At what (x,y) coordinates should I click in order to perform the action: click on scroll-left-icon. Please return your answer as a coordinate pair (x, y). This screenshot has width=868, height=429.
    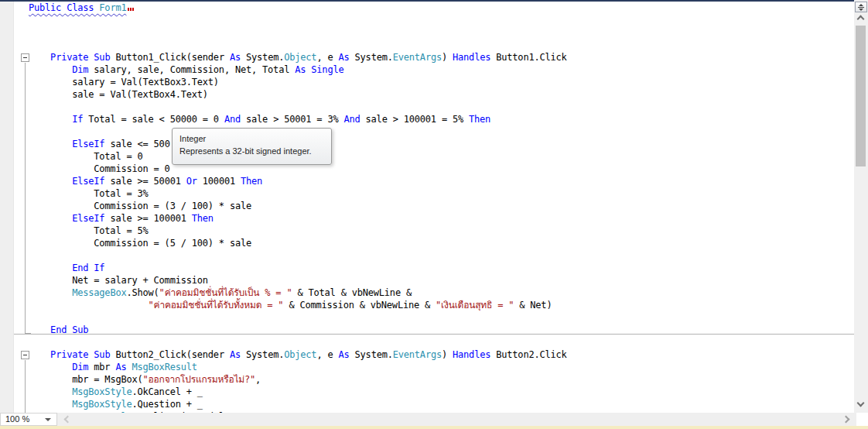
    Looking at the image, I should click on (68, 420).